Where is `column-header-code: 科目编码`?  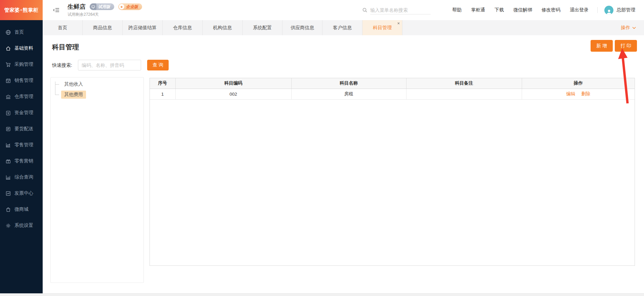 column-header-code: 科目编码 is located at coordinates (233, 83).